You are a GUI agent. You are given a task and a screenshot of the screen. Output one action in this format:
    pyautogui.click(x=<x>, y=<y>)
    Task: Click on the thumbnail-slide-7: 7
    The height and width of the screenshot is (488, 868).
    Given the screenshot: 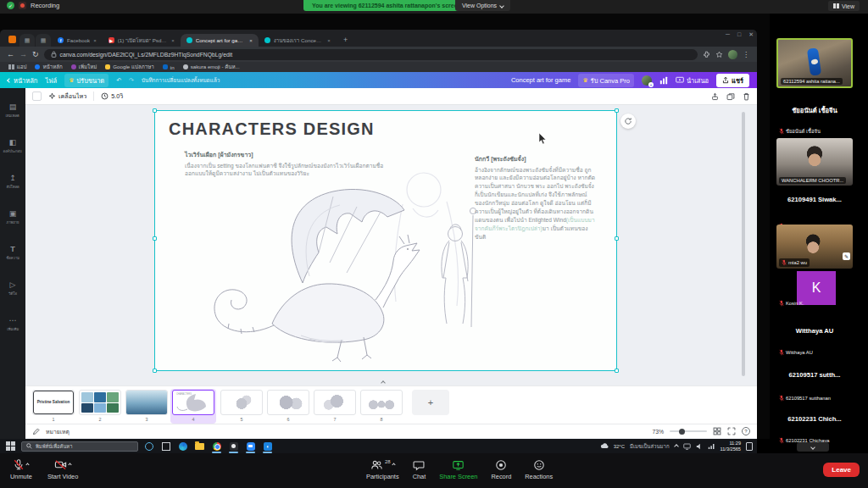 What is the action you would take?
    pyautogui.click(x=335, y=406)
    